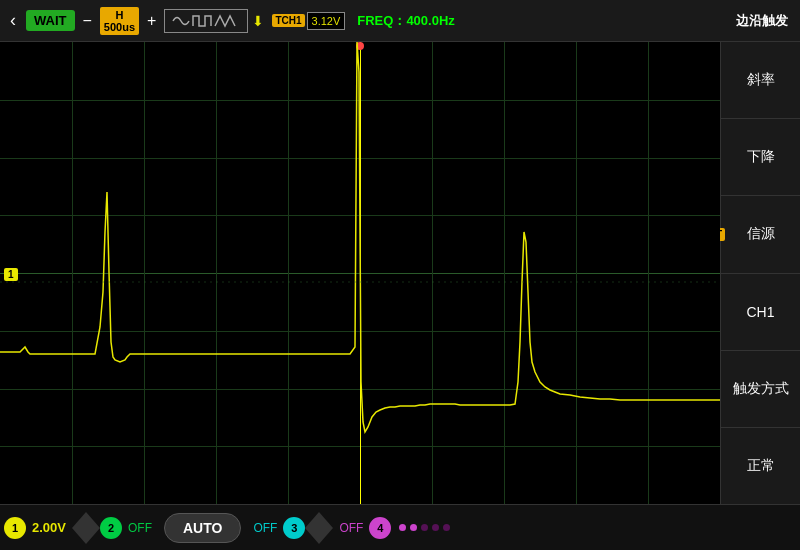 This screenshot has height=550, width=800. I want to click on rp-trigger-mode: 触发方式, so click(760, 390).